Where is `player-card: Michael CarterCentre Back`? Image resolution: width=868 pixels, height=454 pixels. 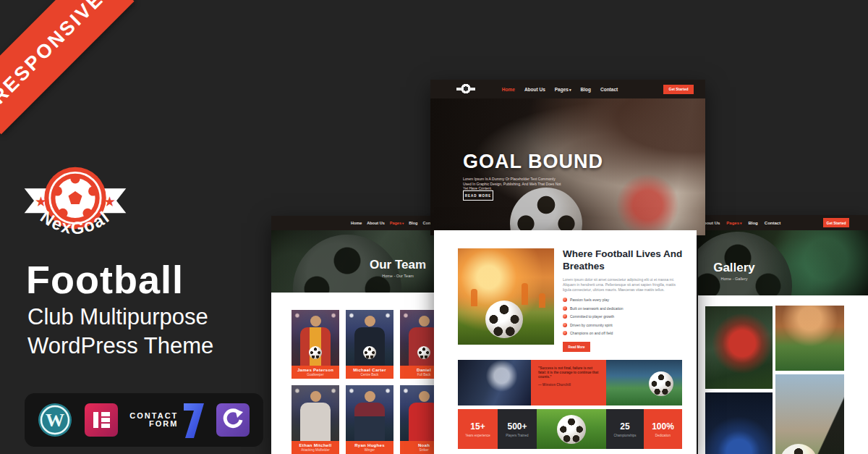
player-card: Michael CarterCentre Back is located at coordinates (370, 345).